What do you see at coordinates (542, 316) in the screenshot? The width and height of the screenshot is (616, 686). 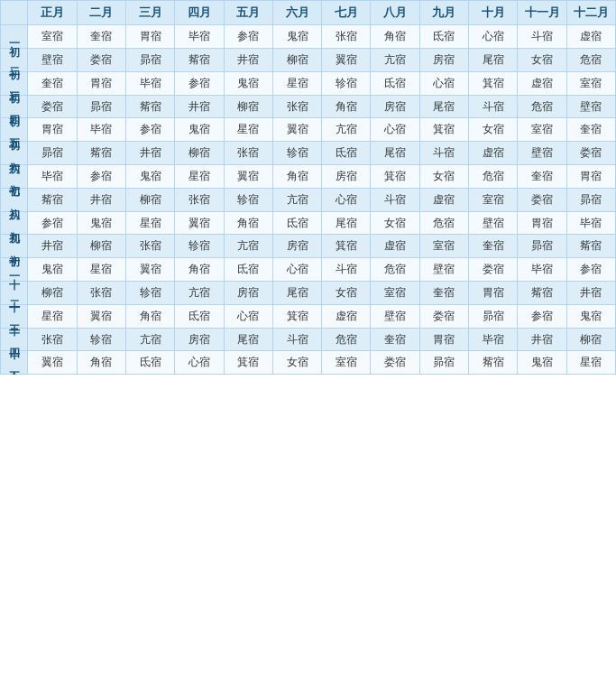 I see `cell-r13-c11: 参宿` at bounding box center [542, 316].